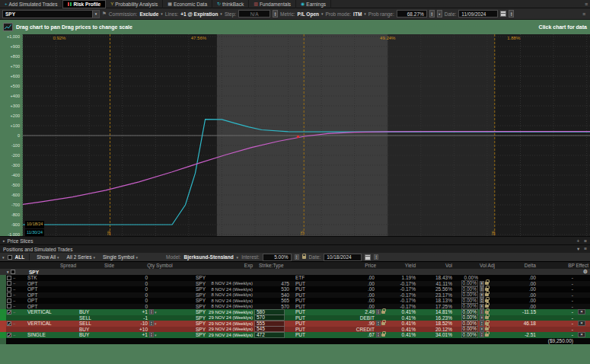 This screenshot has width=590, height=364. I want to click on column-header-spread: Spread, so click(38, 265).